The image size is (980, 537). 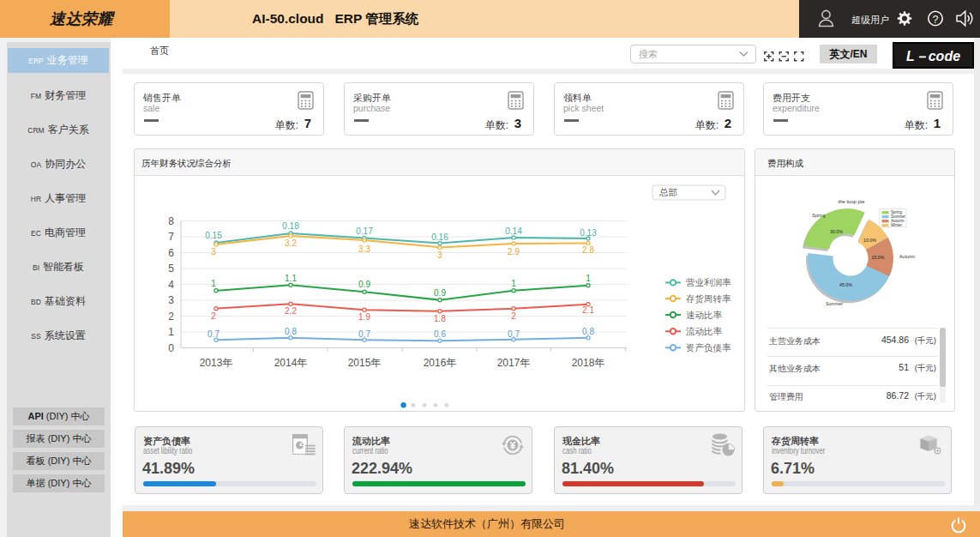 What do you see at coordinates (440, 237) in the screenshot?
I see `svg-text: 0.16` at bounding box center [440, 237].